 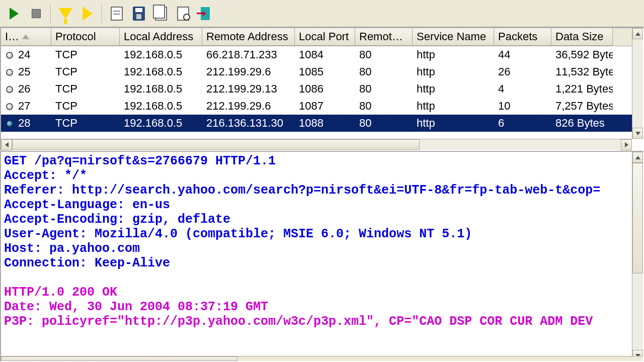 I want to click on column-header-packets: Packets, so click(x=523, y=37).